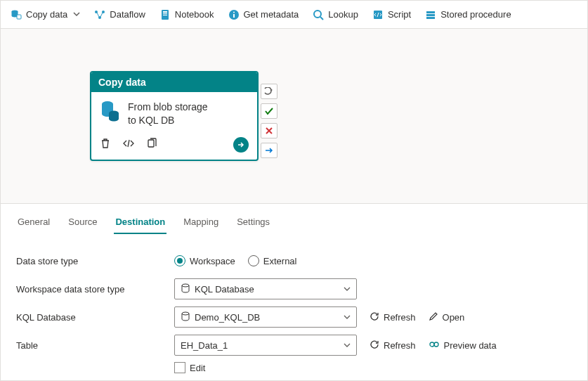 The image size is (588, 381). I want to click on checkbox-edit, so click(180, 368).